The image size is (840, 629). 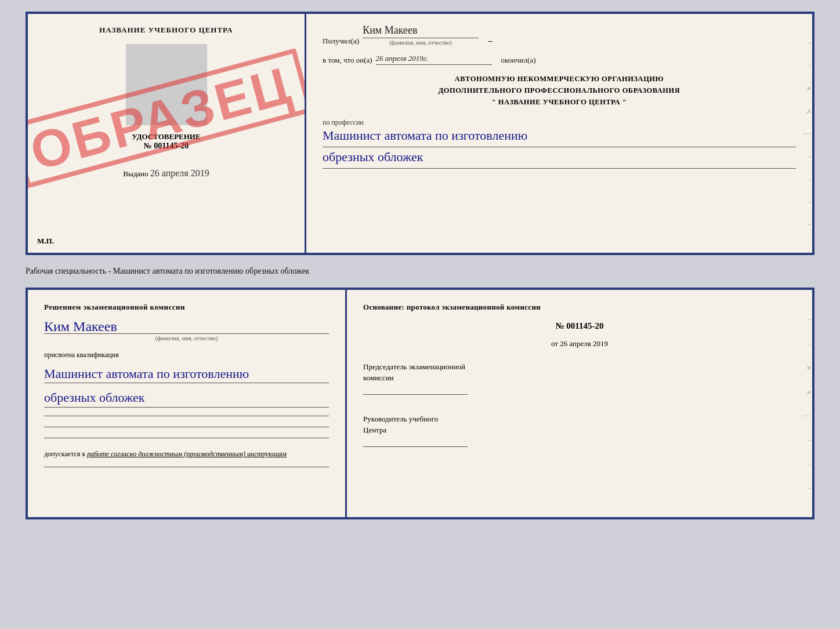 What do you see at coordinates (490, 41) in the screenshot?
I see `dash: –` at bounding box center [490, 41].